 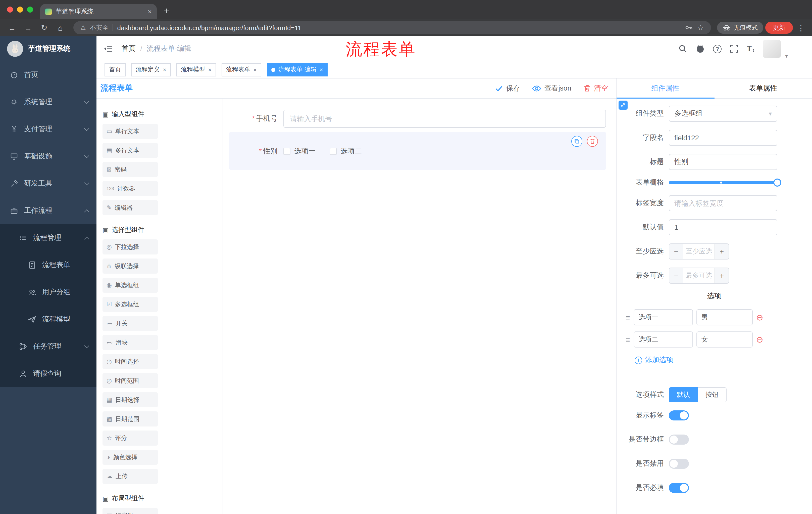 What do you see at coordinates (683, 395) in the screenshot?
I see `style-default-button: 默认` at bounding box center [683, 395].